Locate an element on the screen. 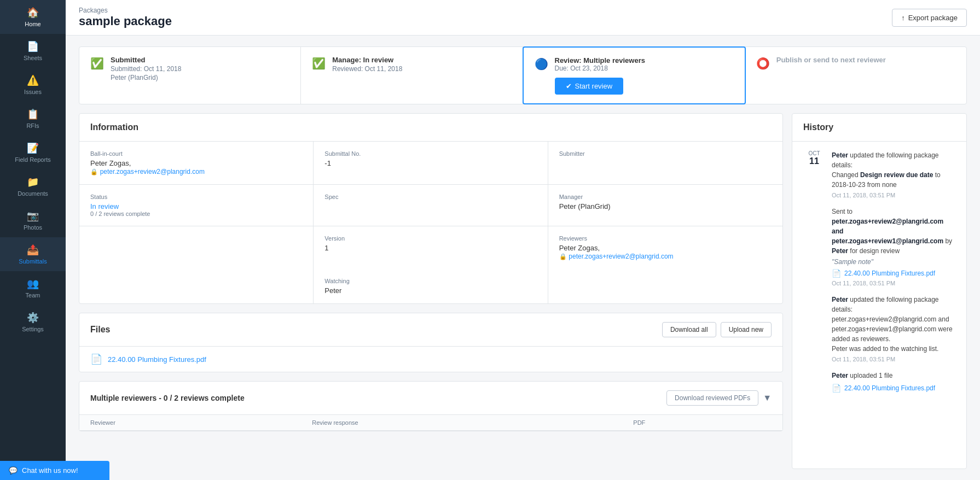  start-review-button: ✔ Start review is located at coordinates (589, 86).